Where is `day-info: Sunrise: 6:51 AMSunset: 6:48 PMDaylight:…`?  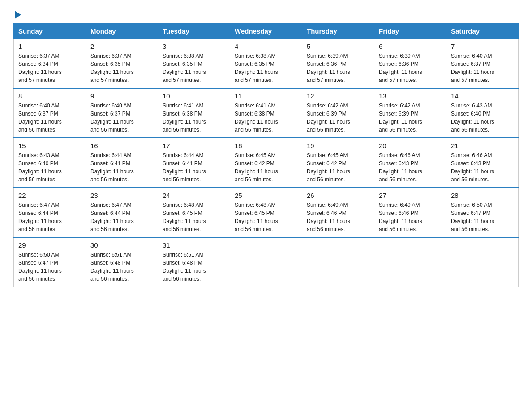
day-info: Sunrise: 6:51 AMSunset: 6:48 PMDaylight:… is located at coordinates (194, 267).